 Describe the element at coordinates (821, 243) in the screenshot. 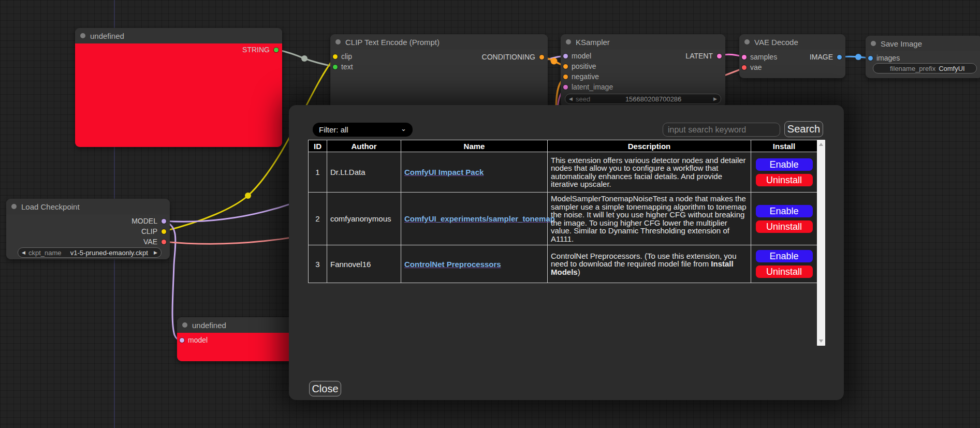

I see `table-scrollbar` at that location.